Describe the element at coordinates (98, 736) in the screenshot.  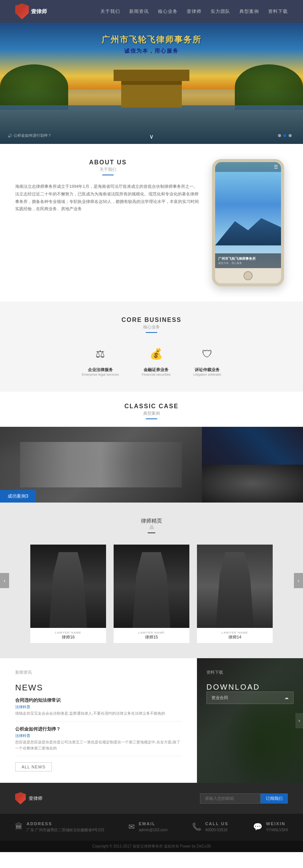
I see `news-item-date-1: 法律科普` at that location.